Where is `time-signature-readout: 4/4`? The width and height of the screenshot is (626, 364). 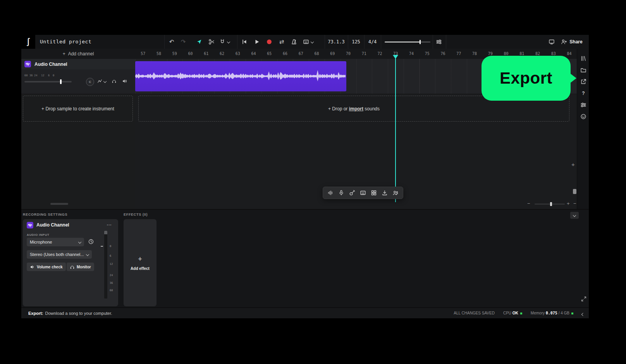 time-signature-readout: 4/4 is located at coordinates (373, 42).